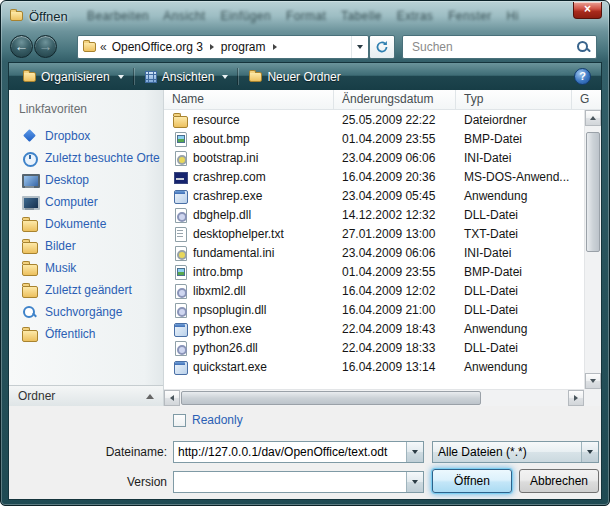  What do you see at coordinates (134, 76) in the screenshot?
I see `toolbar-separator` at bounding box center [134, 76].